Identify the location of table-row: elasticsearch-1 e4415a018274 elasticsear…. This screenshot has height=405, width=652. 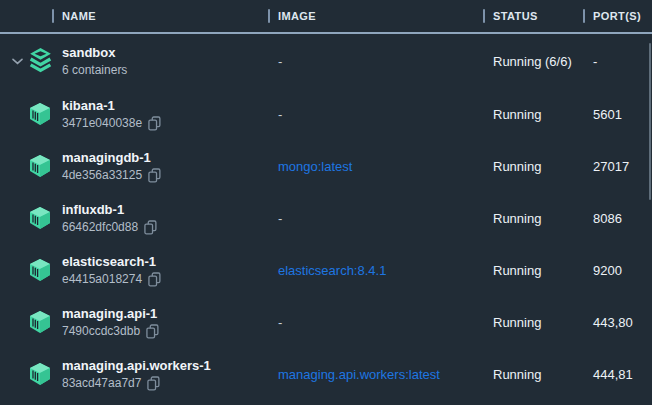
(326, 270).